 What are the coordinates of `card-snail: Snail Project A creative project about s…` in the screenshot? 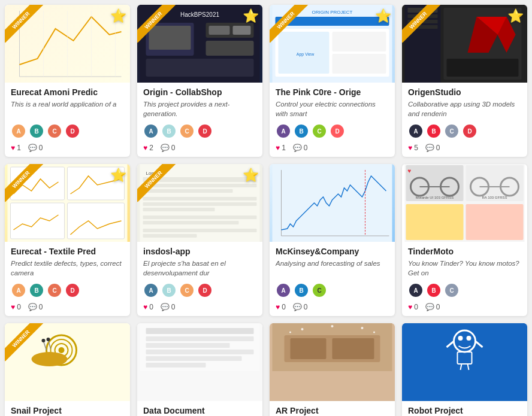 It's located at (67, 370).